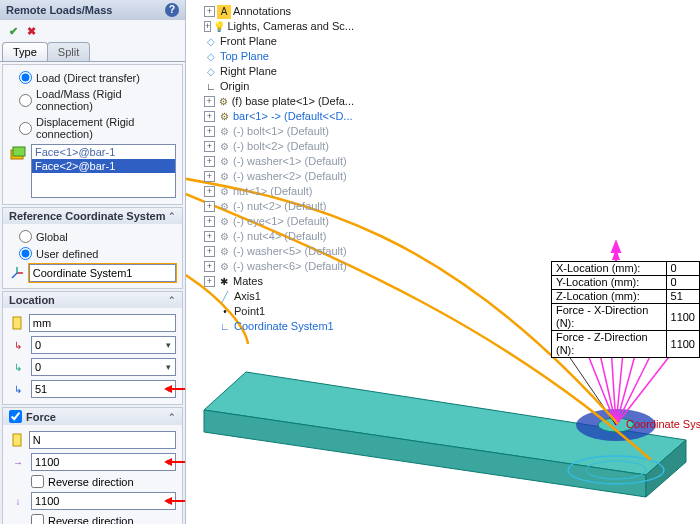 This screenshot has width=700, height=524. Describe the element at coordinates (92, 134) in the screenshot. I see `section-type: Load (Direct transfer) Load/Mass (Rigid …` at that location.